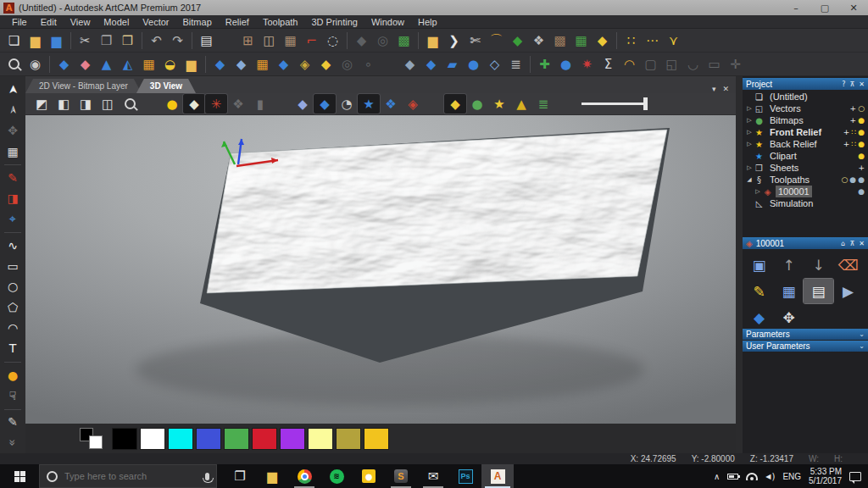 Image resolution: width=868 pixels, height=488 pixels. What do you see at coordinates (843, 244) in the screenshot?
I see `home-icon: ⌂` at bounding box center [843, 244].